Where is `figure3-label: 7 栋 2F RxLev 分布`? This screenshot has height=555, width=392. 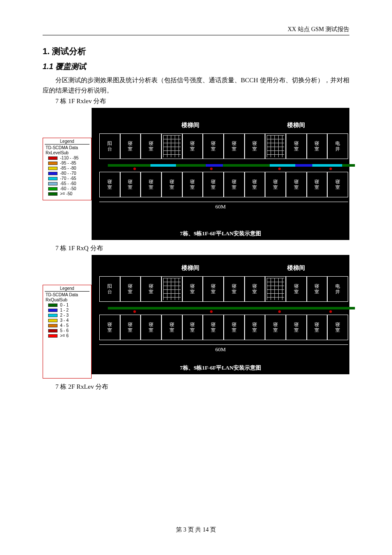
figure3-label: 7 栋 2F RxLev 分布 is located at coordinates (202, 387).